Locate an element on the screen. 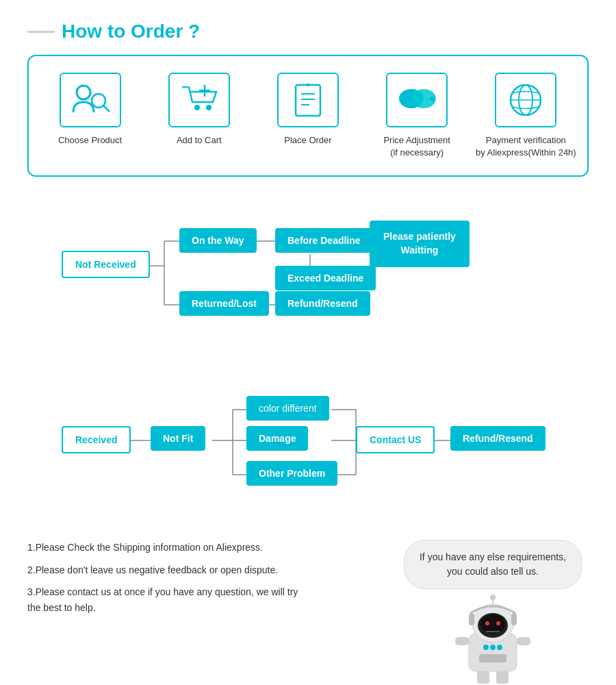  step-price-adjustment: Price Adjustment (if necessary) is located at coordinates (417, 116).